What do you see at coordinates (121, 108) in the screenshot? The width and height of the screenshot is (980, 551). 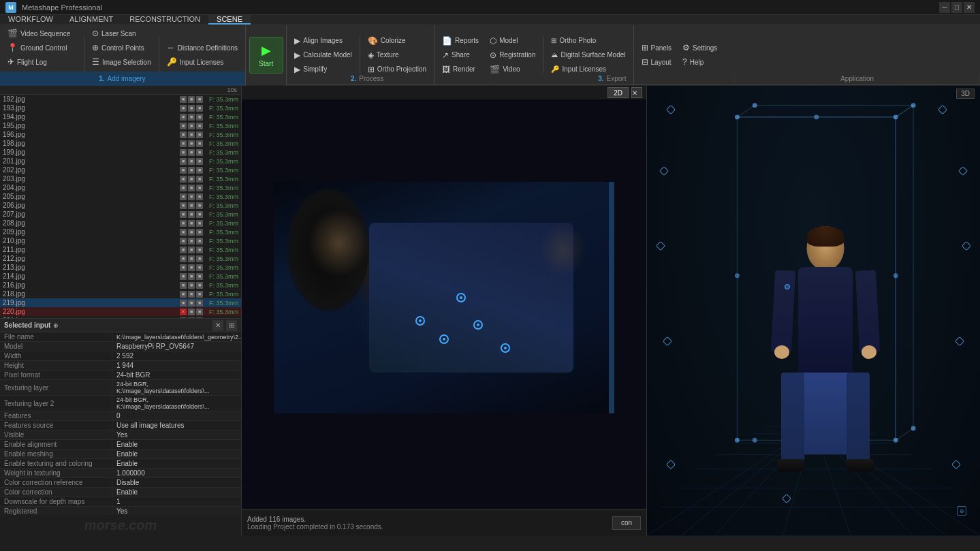 I see `list-item: 193.jpg■■■F: 35.3mm` at bounding box center [121, 108].